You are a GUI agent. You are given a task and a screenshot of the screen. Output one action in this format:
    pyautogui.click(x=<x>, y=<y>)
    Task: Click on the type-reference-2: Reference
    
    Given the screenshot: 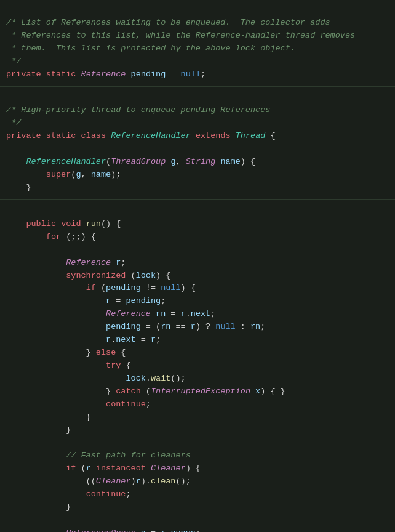 What is the action you would take?
    pyautogui.click(x=89, y=262)
    